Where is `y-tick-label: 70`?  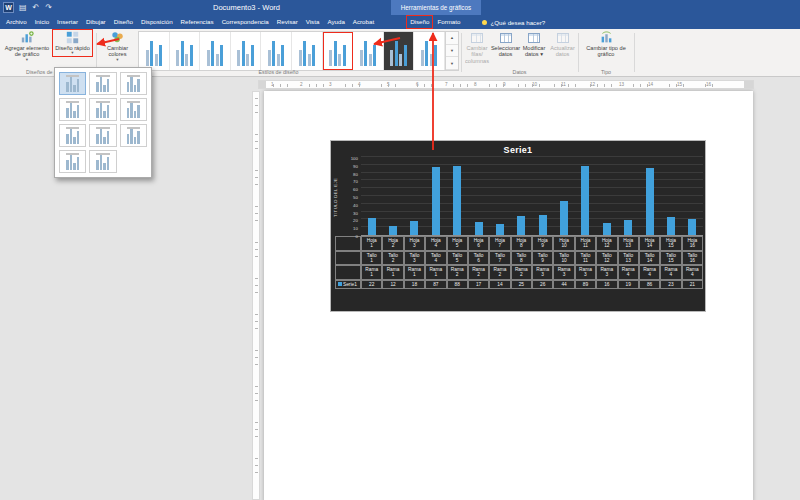 y-tick-label: 70 is located at coordinates (350, 182).